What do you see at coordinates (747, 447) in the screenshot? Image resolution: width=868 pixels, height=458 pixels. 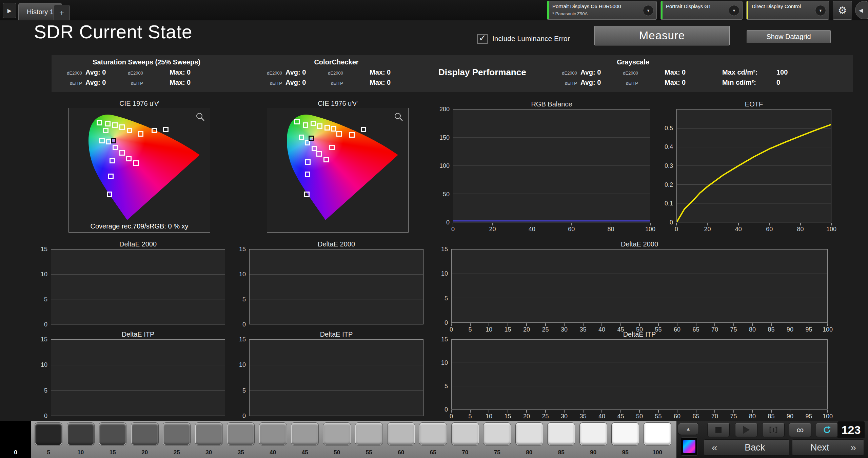 I see `back-button: « Back` at bounding box center [747, 447].